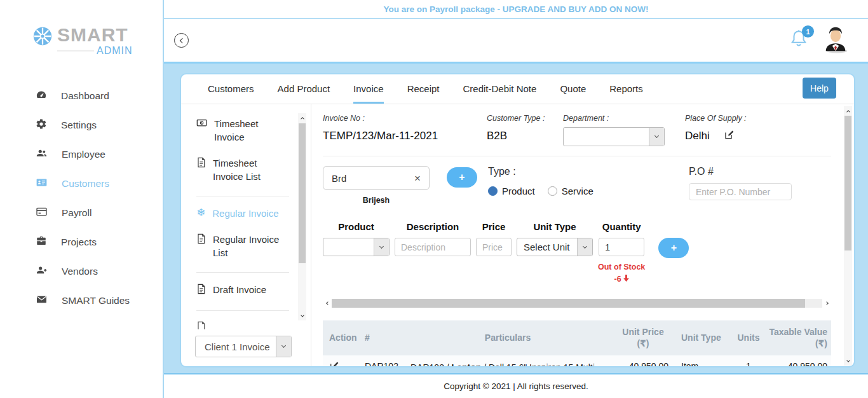 The width and height of the screenshot is (868, 398). Describe the element at coordinates (42, 184) in the screenshot. I see `id-card-icon` at that location.